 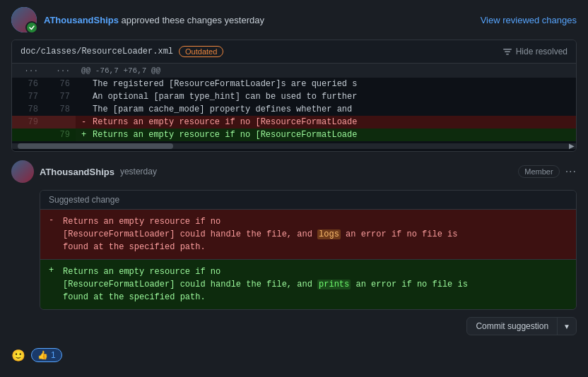 I want to click on hide-icon, so click(x=507, y=52).